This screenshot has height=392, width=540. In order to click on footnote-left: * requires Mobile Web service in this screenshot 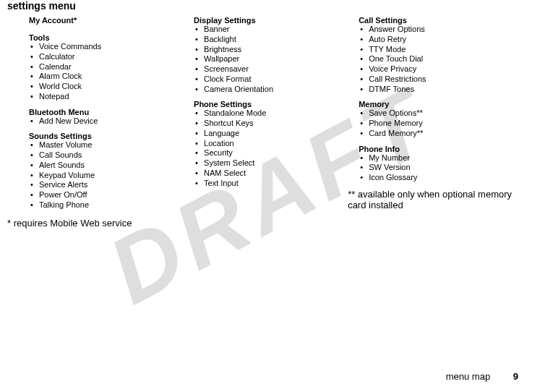, I will do `click(93, 223)`.